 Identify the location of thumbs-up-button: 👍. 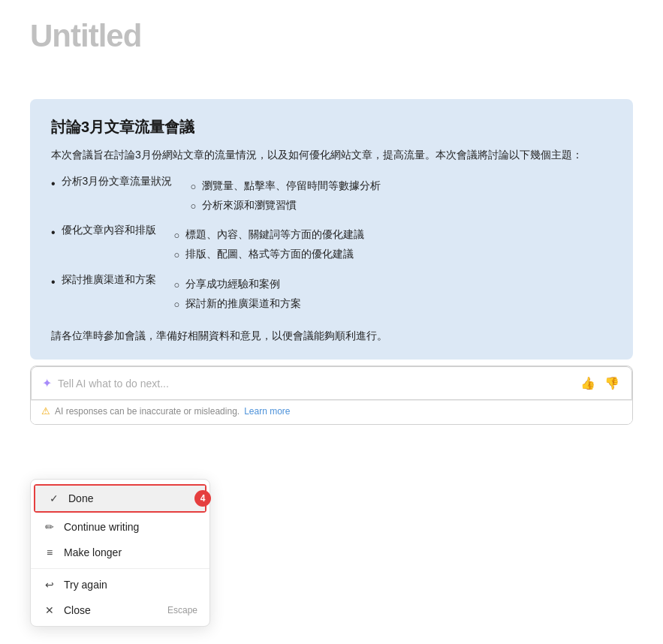
(588, 383).